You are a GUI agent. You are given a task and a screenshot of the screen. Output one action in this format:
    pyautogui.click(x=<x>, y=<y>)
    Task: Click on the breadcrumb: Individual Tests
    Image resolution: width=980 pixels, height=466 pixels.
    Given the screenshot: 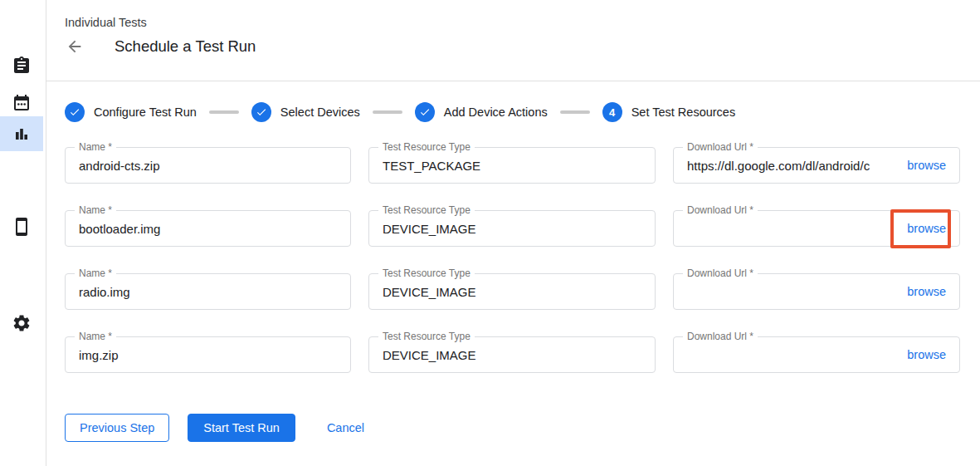 What is the action you would take?
    pyautogui.click(x=106, y=22)
    